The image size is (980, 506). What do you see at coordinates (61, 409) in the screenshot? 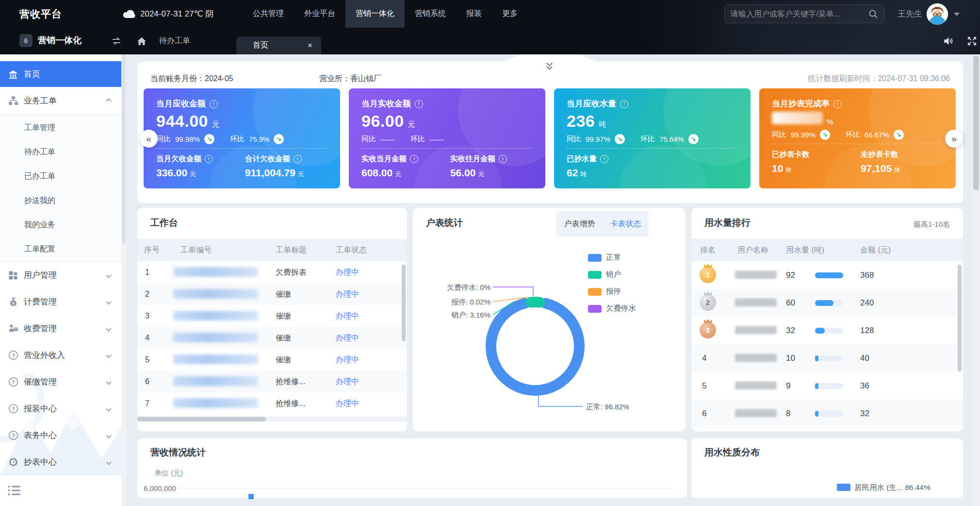
I see `sidebar-group-install-center: ? 报装中心` at bounding box center [61, 409].